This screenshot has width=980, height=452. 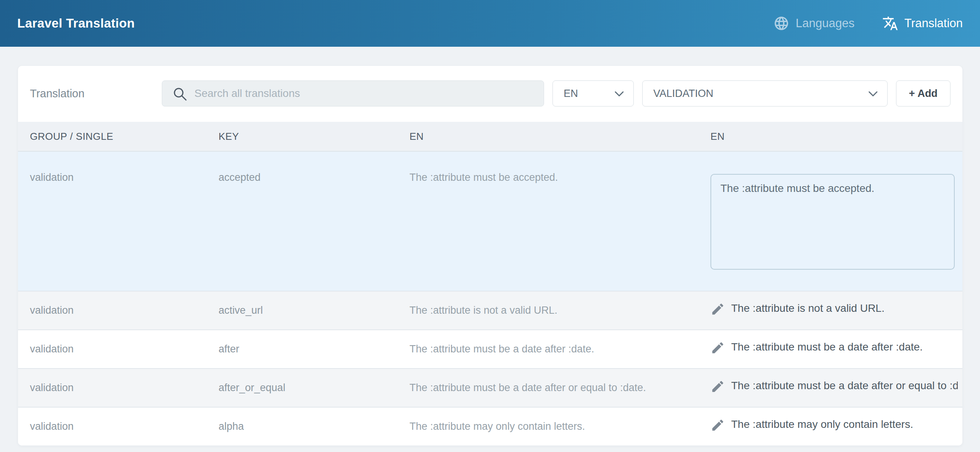 I want to click on nav-link-label: Translation, so click(x=934, y=23).